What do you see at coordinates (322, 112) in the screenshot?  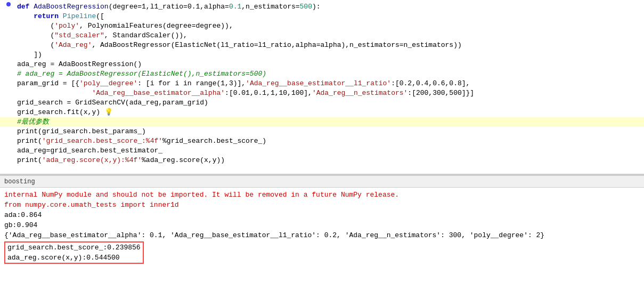 I see `code-line: grid_search.fit(x,y) 💡` at bounding box center [322, 112].